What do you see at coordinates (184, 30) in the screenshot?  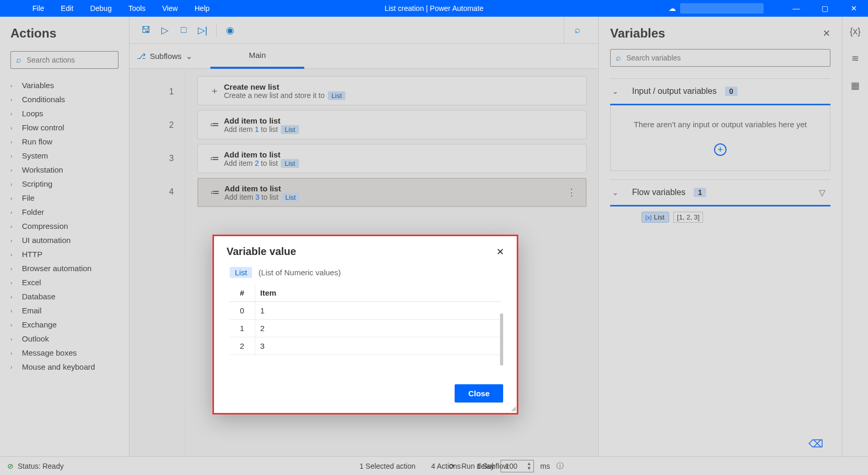 I see `stop-button: □` at bounding box center [184, 30].